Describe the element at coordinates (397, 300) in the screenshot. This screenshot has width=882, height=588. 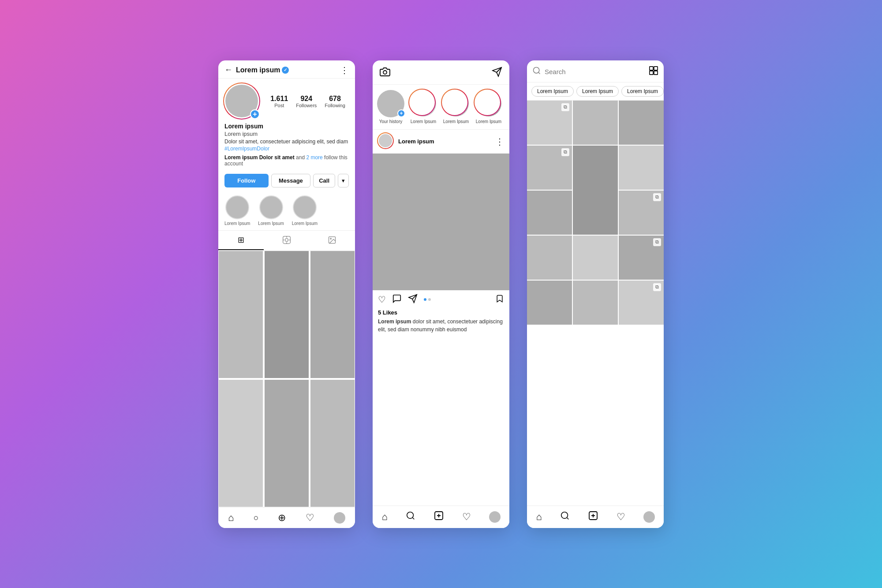
I see `comment-button` at that location.